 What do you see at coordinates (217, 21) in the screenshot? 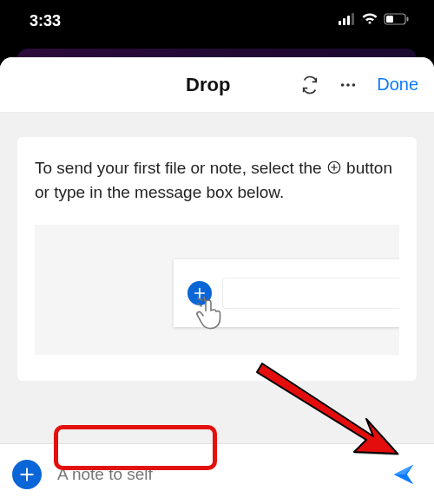
I see `status-bar: 3:33` at bounding box center [217, 21].